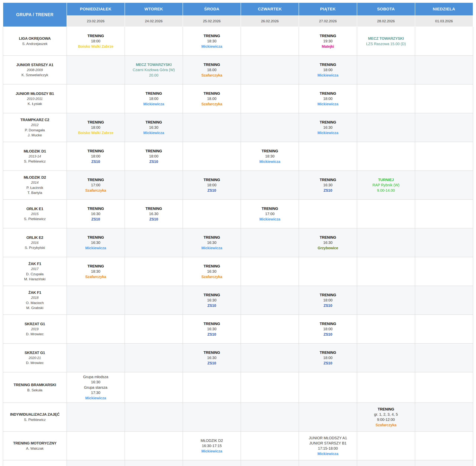  Describe the element at coordinates (35, 463) in the screenshot. I see `group-cell: TRENING MENTALNYB. Bober` at that location.